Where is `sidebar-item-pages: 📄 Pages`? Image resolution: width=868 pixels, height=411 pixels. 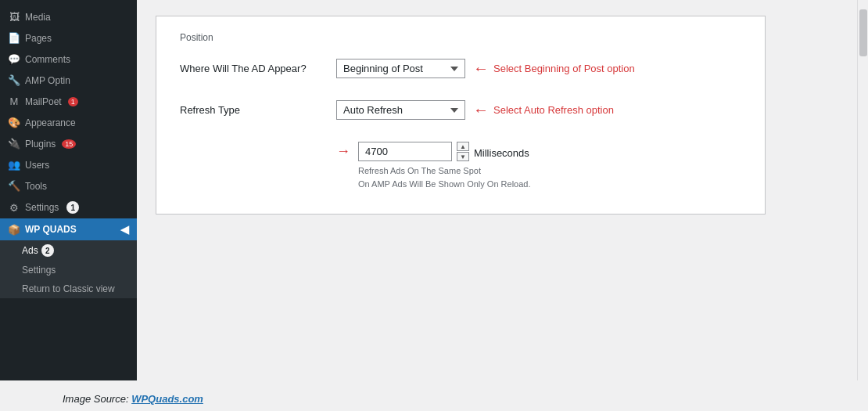
sidebar-item-pages: 📄 Pages is located at coordinates (69, 38).